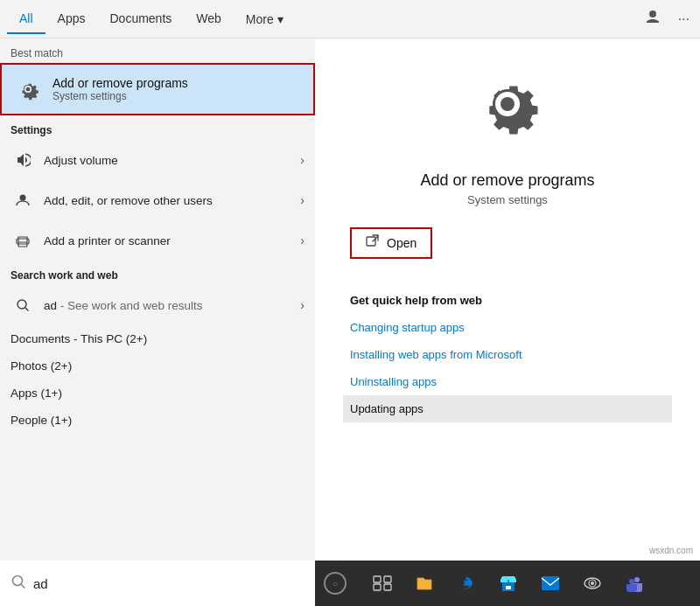 Image resolution: width=700 pixels, height=606 pixels. What do you see at coordinates (508, 359) in the screenshot?
I see `quick-help: Get quick help from web Changing startup…` at bounding box center [508, 359].